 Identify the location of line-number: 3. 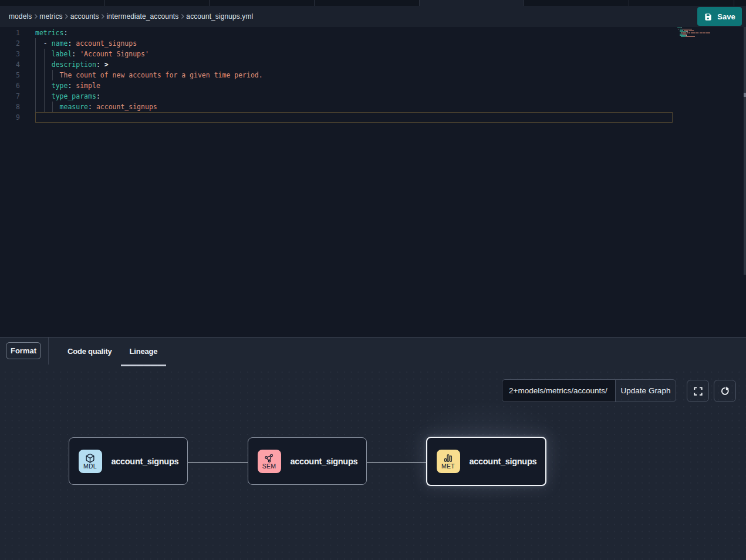
(10, 54).